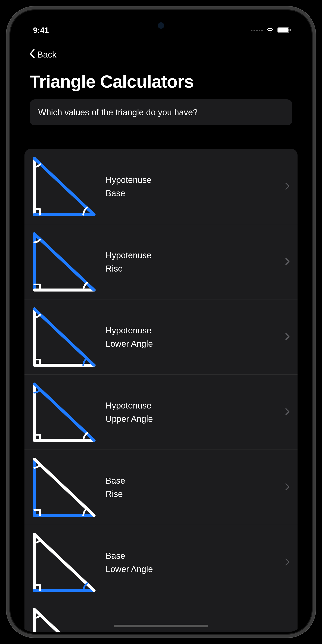 The width and height of the screenshot is (322, 644). What do you see at coordinates (161, 337) in the screenshot?
I see `option-row: HypotenuseLower Angle` at bounding box center [161, 337].